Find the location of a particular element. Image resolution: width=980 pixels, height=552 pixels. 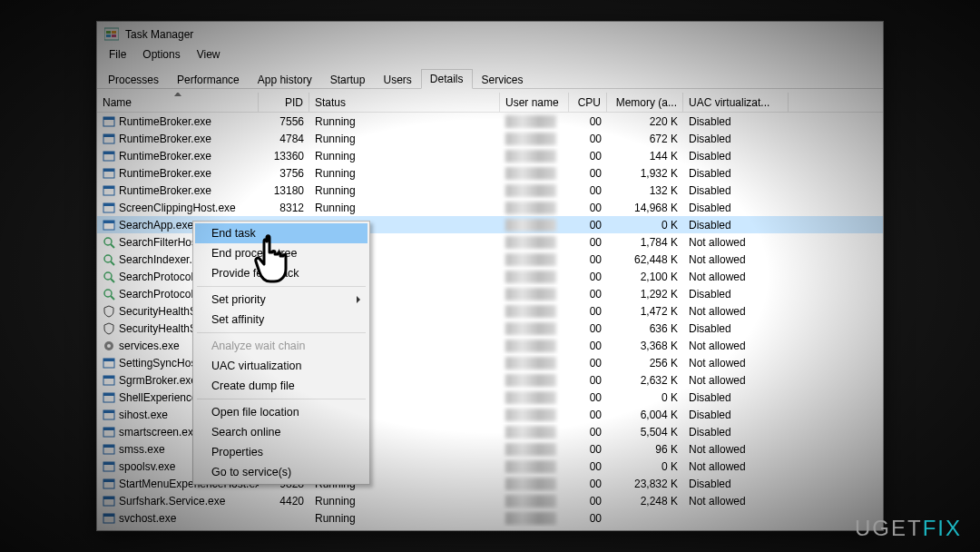

cell-name: ScreenClippingHost.exe is located at coordinates (178, 207).